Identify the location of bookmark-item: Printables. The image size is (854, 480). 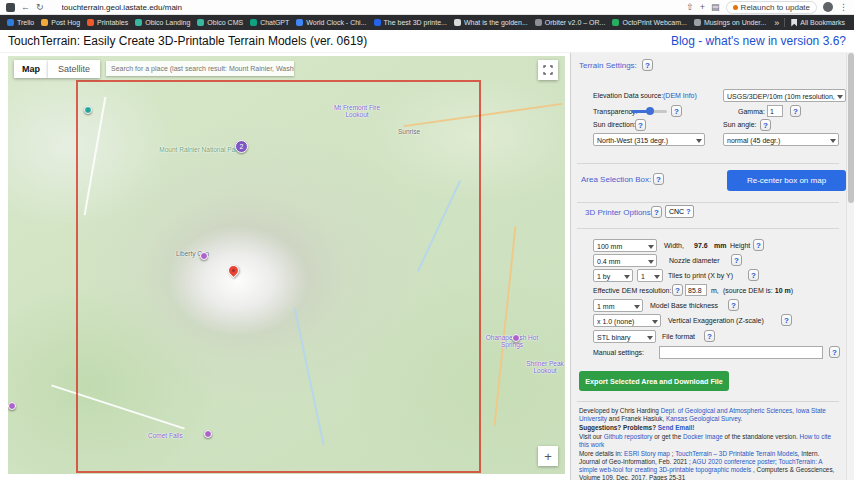
(108, 22).